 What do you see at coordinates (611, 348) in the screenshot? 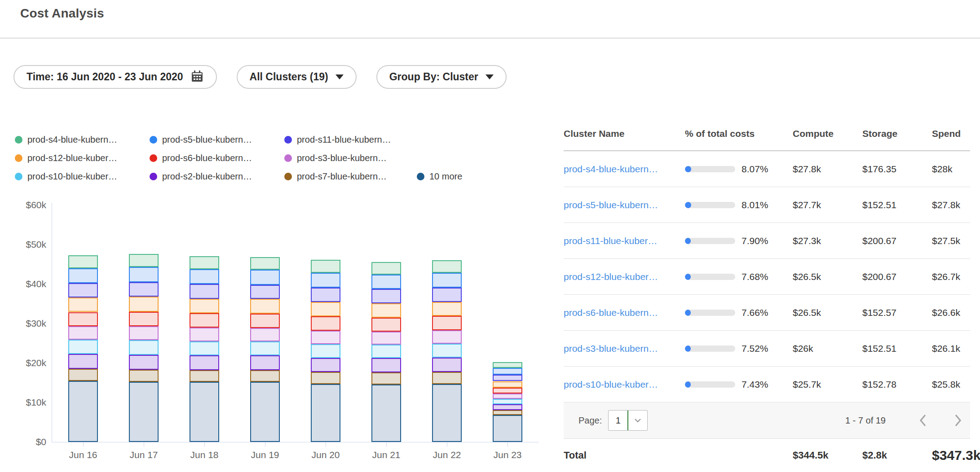
I see `cluster-name-link: prod-s3-blue-kubern…` at bounding box center [611, 348].